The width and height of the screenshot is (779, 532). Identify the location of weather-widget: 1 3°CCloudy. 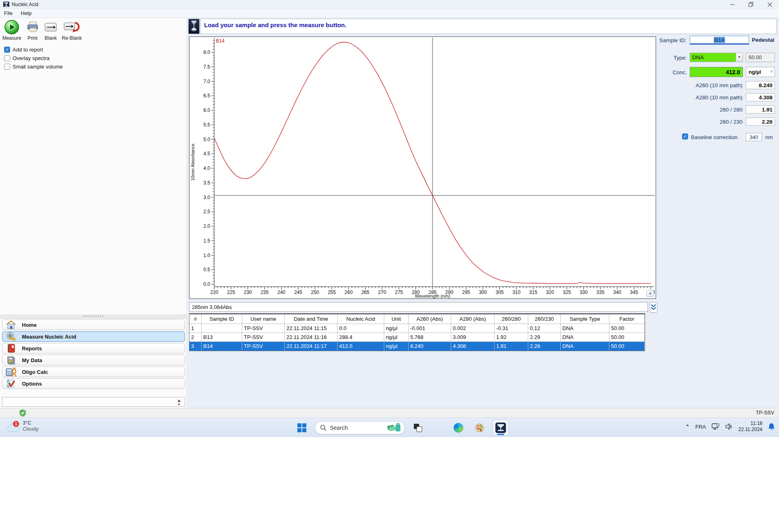
(23, 426).